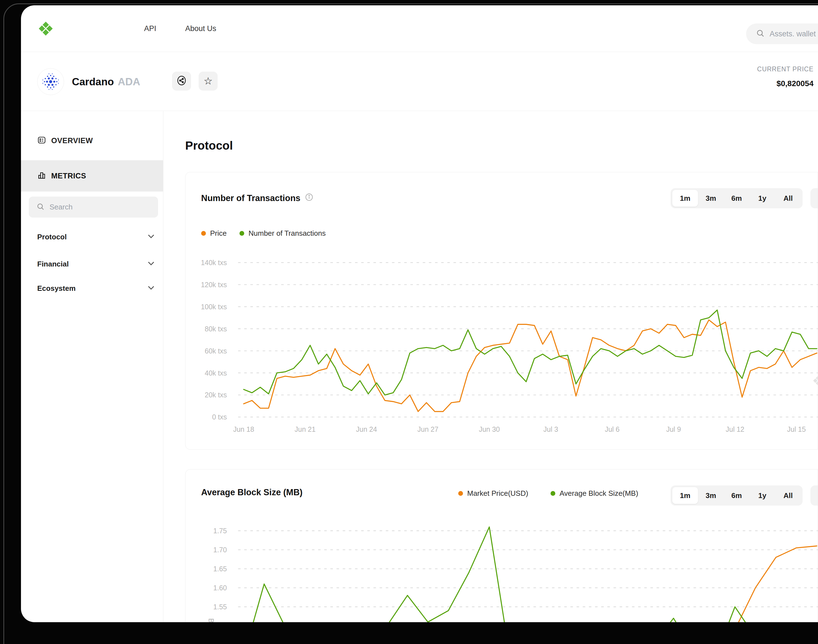 The height and width of the screenshot is (644, 818). Describe the element at coordinates (216, 351) in the screenshot. I see `svg-text: 60k txs` at that location.